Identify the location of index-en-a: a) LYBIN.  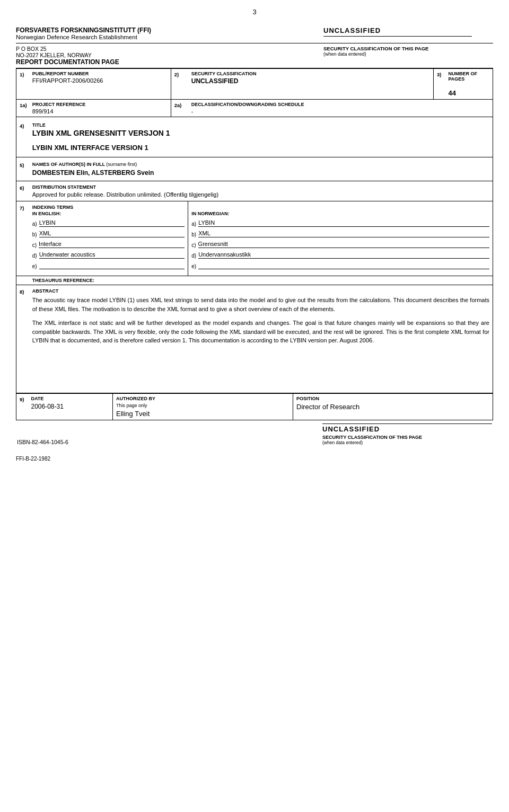
(109, 223).